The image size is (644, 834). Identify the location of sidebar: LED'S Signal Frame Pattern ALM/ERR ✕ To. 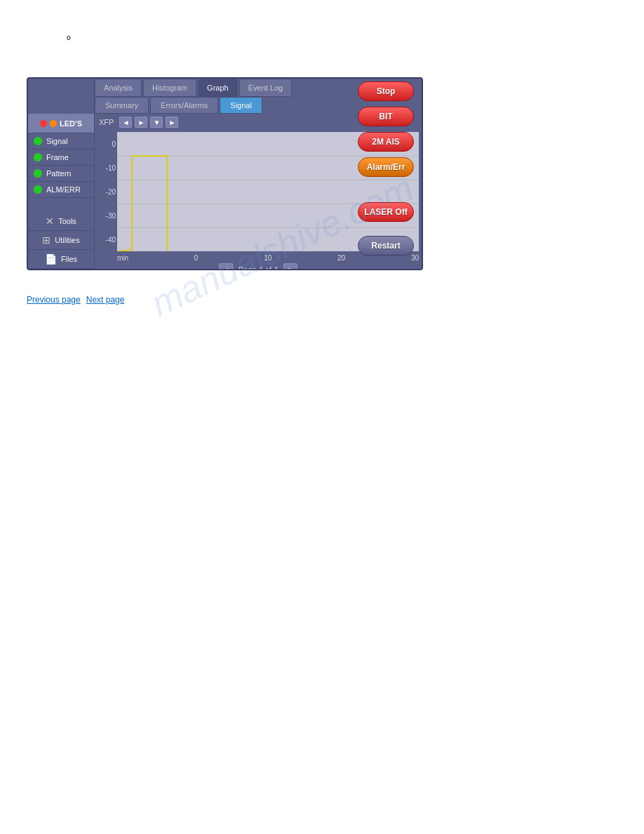
(62, 191).